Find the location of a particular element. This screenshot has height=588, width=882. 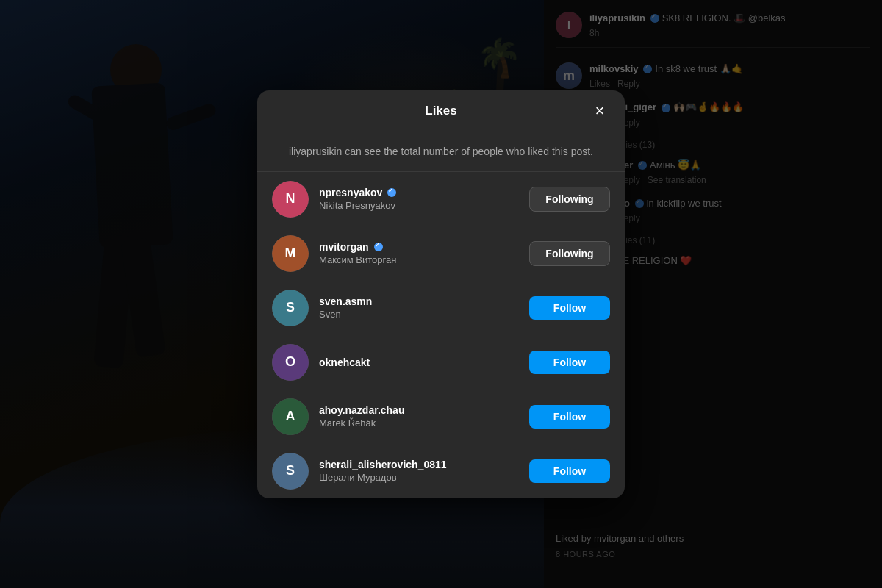

user-info: oknehcakt is located at coordinates (419, 362).